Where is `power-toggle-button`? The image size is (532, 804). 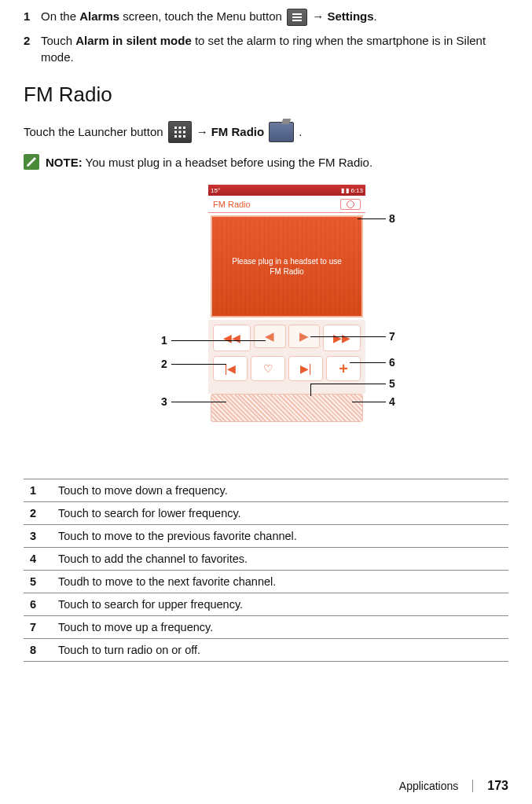 power-toggle-button is located at coordinates (350, 204).